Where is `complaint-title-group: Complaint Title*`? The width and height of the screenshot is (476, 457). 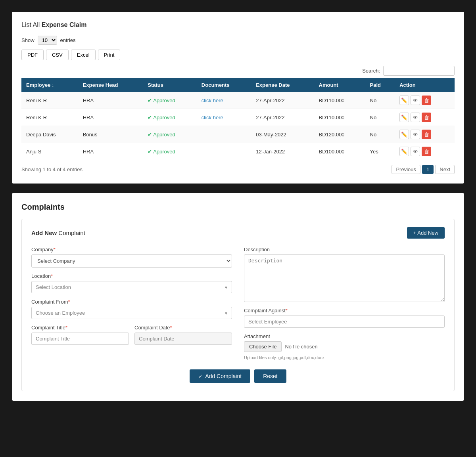
complaint-title-group: Complaint Title* is located at coordinates (80, 335).